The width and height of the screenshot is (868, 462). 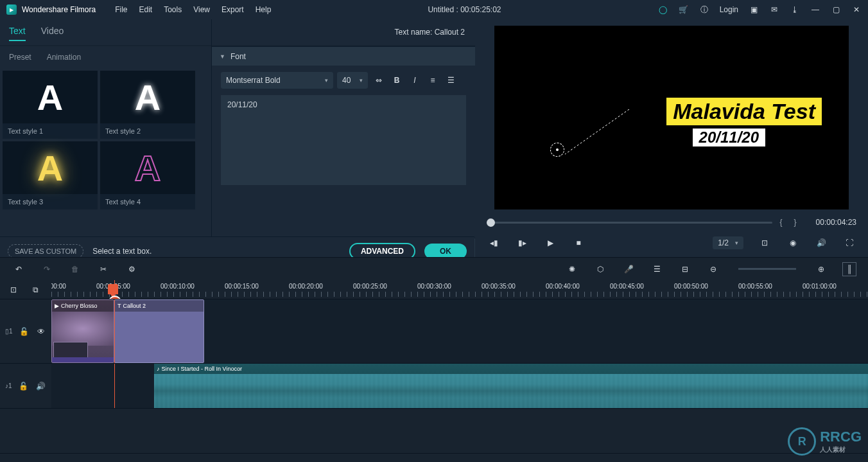 What do you see at coordinates (343, 140) in the screenshot?
I see `text-input: 20/11/20` at bounding box center [343, 140].